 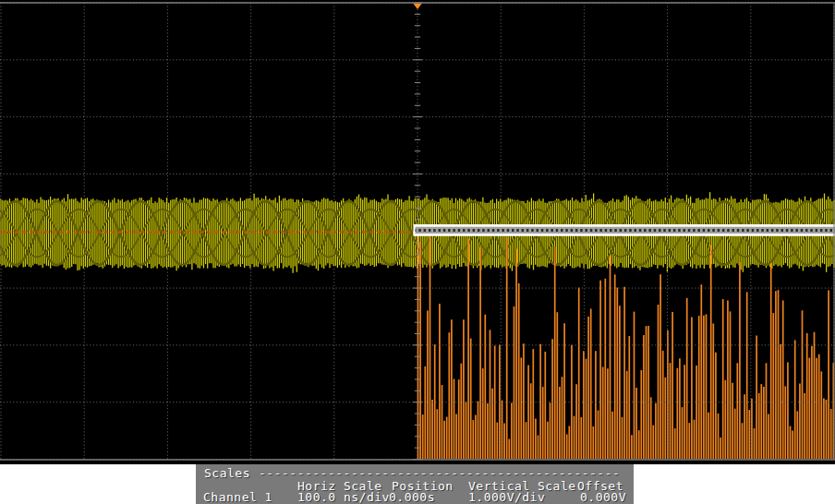 What do you see at coordinates (418, 6) in the screenshot?
I see `trigger-marker-icon` at bounding box center [418, 6].